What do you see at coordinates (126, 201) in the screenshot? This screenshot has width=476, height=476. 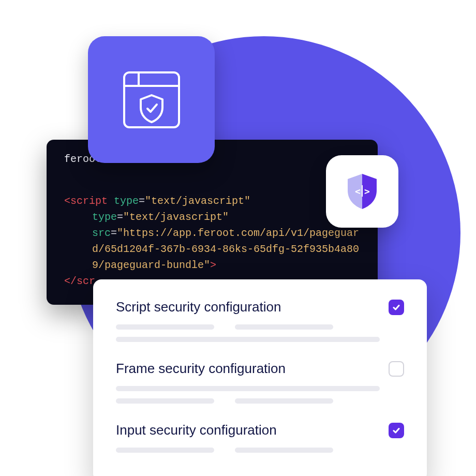 I see `code-attr-type: type` at bounding box center [126, 201].